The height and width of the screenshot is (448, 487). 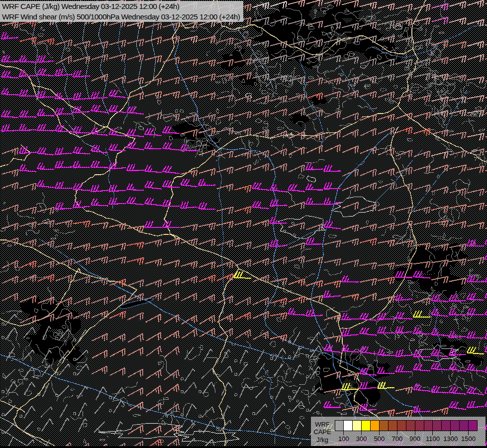 I want to click on svg-text: 1300, so click(x=451, y=439).